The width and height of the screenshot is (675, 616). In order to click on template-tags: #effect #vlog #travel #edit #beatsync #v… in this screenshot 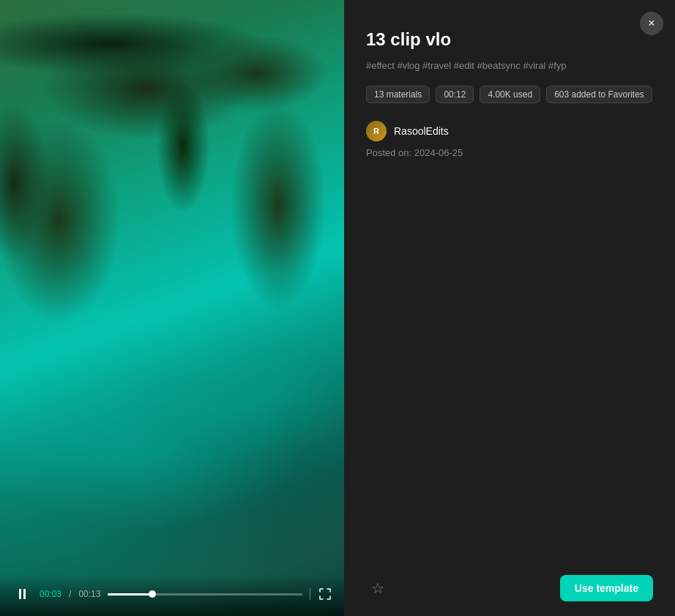, I will do `click(510, 66)`.